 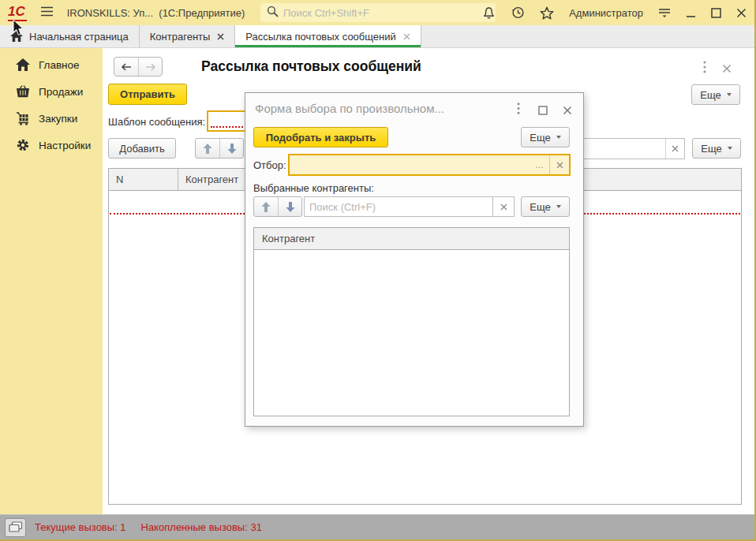 What do you see at coordinates (543, 111) in the screenshot?
I see `dialog-maximize-icon` at bounding box center [543, 111].